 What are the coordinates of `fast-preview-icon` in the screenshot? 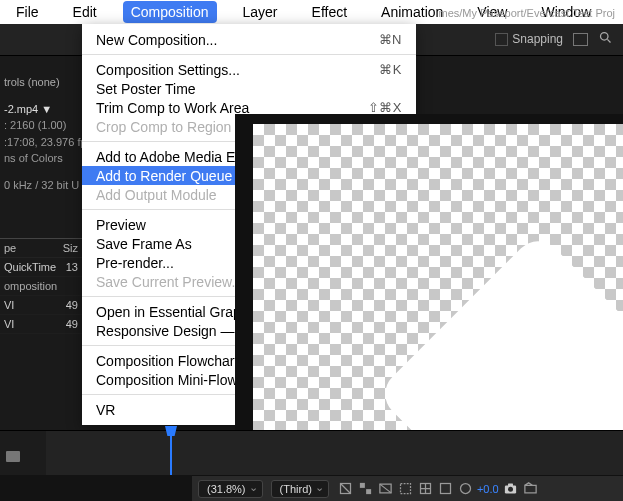 It's located at (346, 488).